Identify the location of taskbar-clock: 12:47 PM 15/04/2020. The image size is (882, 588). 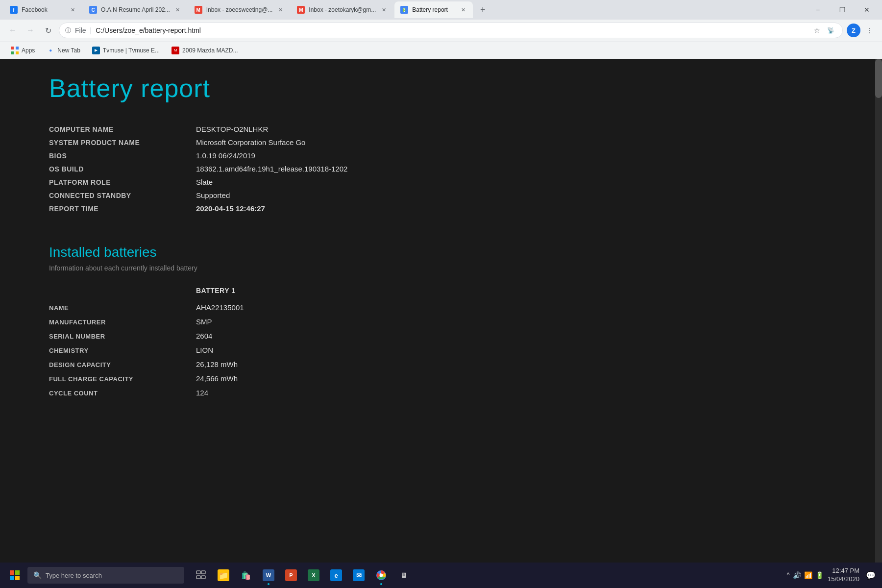
(844, 575).